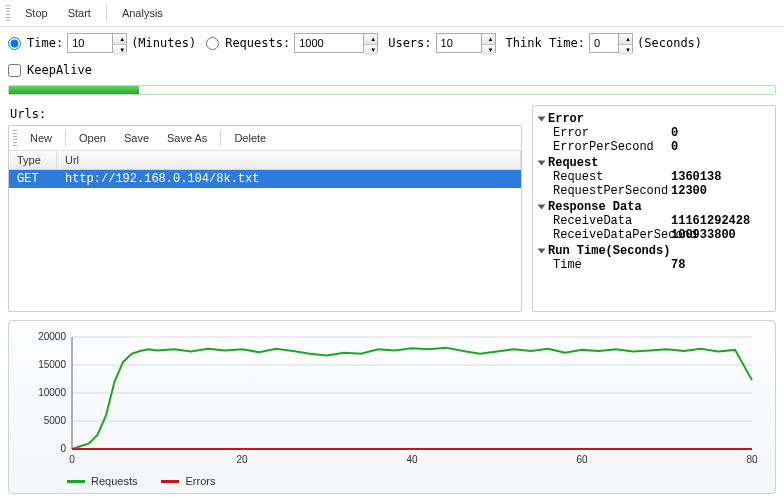 The width and height of the screenshot is (784, 500). Describe the element at coordinates (292, 43) in the screenshot. I see `requests-group: Requests: ▲▼` at that location.